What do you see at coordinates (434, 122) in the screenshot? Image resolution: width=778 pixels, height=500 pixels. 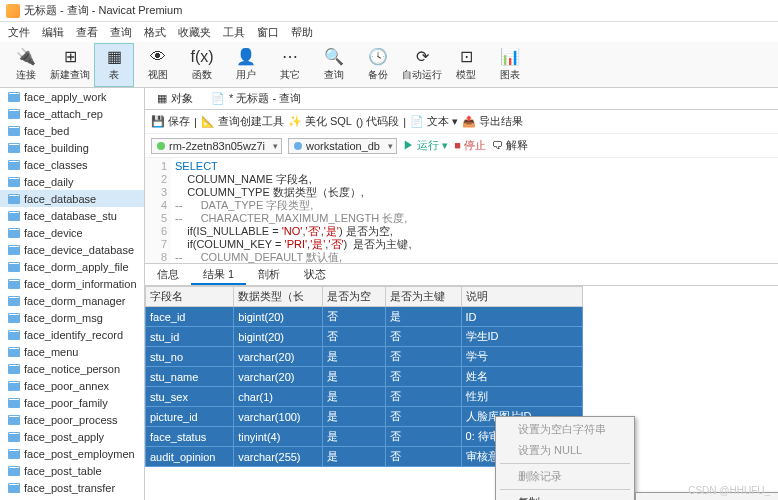 I see `text-button: 📄 文本 ▾` at bounding box center [434, 122].